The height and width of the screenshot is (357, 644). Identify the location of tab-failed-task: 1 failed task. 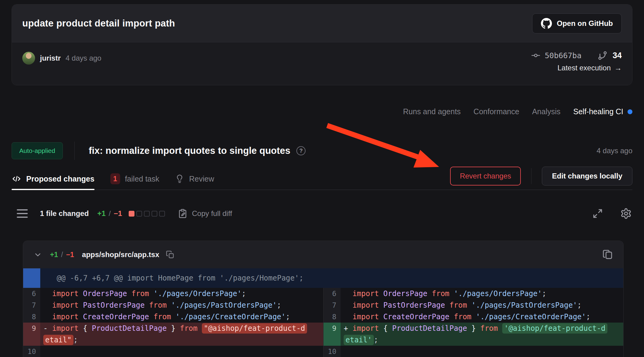
(135, 179).